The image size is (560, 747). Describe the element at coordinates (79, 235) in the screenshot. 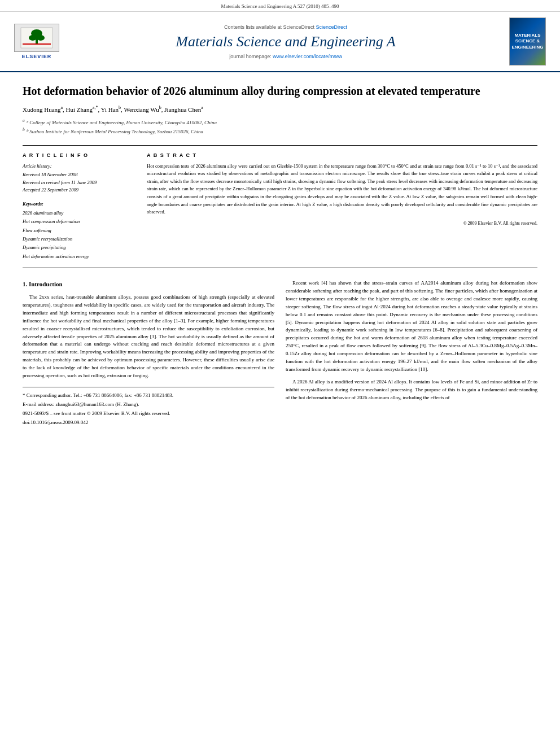

I see `keywords-list: 2026 aluminum alloy Hot compression defo…` at that location.